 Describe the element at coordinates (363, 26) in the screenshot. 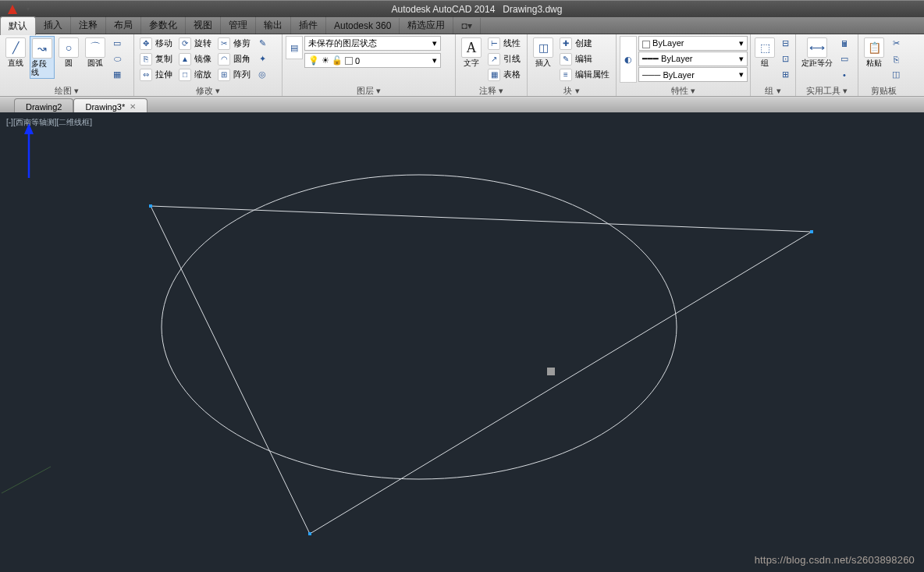

I see `menu-tab-a360: Autodesk 360` at that location.